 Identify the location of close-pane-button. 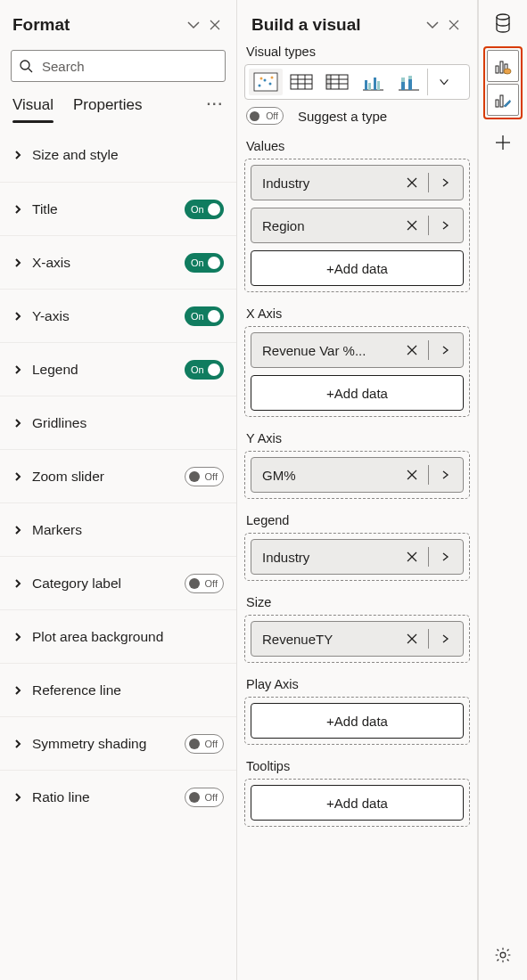
(215, 25).